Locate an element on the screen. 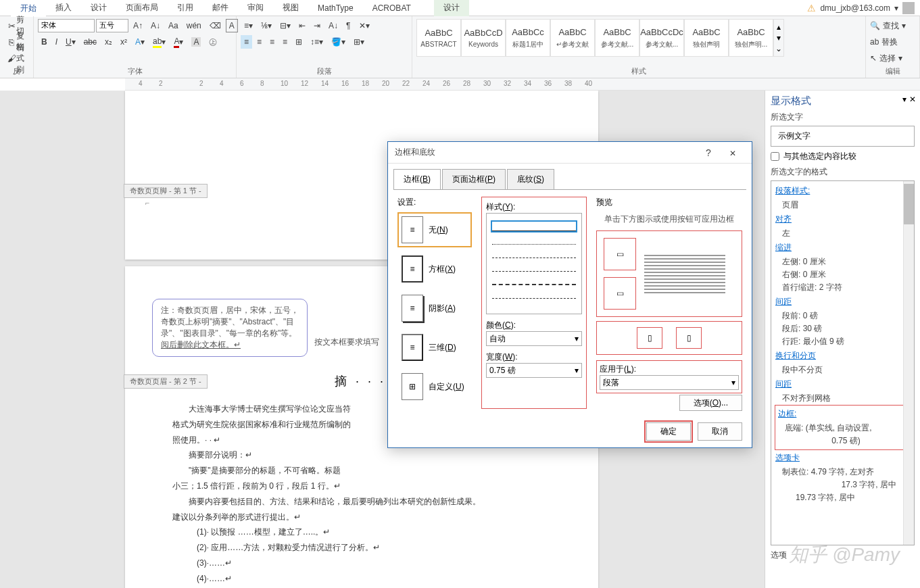 Image resolution: width=920 pixels, height=588 pixels. style-dash-l is located at coordinates (534, 280).